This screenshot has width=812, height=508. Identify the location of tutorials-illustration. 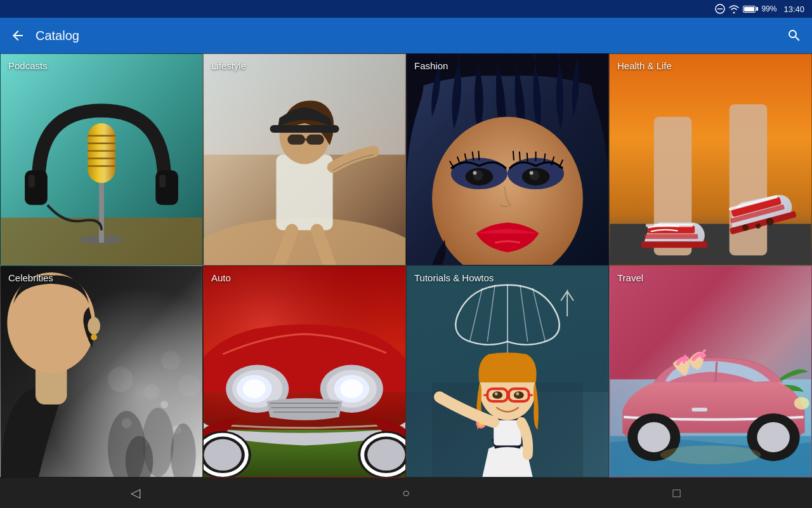
(508, 371).